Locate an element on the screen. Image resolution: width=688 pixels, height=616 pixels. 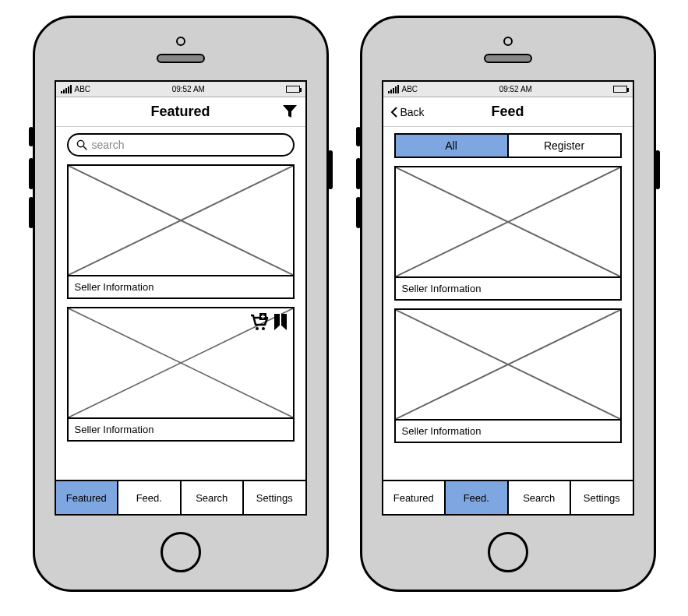
bookmark-icon is located at coordinates (280, 322).